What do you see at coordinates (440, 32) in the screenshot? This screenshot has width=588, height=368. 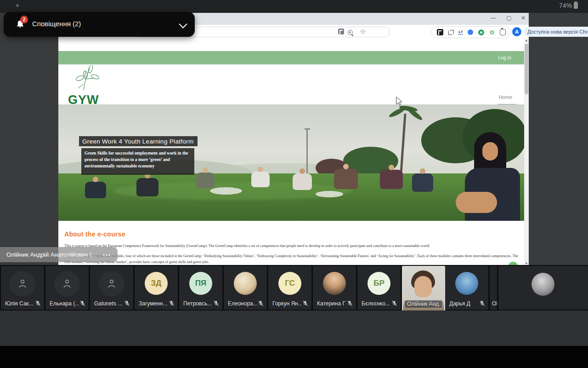 I see `dark-extension-icon` at bounding box center [440, 32].